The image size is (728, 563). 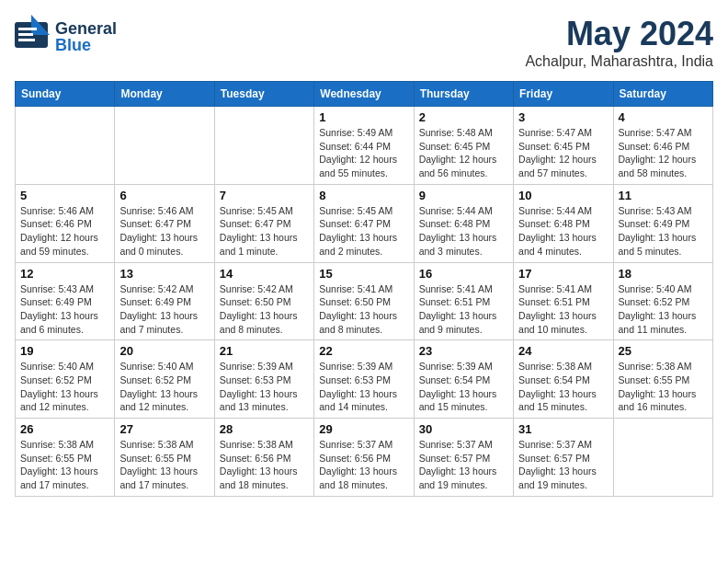 I want to click on calendar-header-row: SundayMondayTuesdayWednesdayThursdayFrid…, so click(x=364, y=94).